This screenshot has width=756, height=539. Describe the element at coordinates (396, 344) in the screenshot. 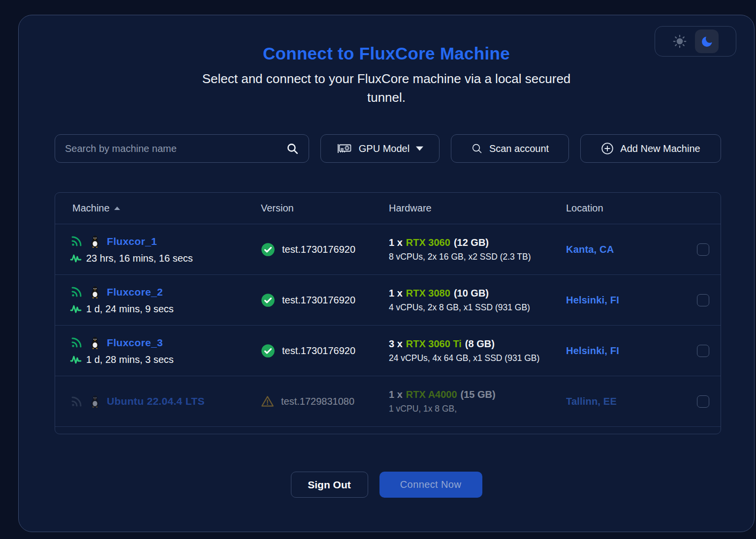

I see `gpu-count: 3 x` at that location.